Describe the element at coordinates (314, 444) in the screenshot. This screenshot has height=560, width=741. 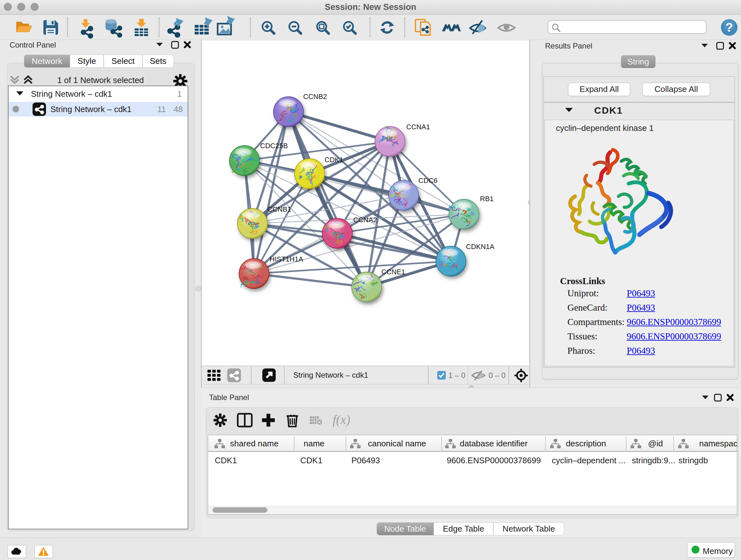
I see `svg-text: name` at that location.